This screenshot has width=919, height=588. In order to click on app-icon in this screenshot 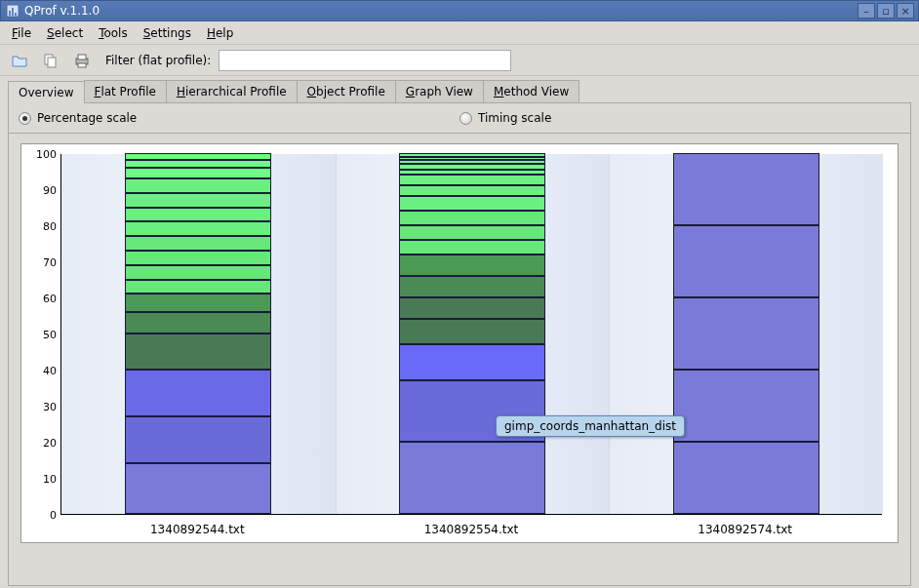, I will do `click(13, 11)`.